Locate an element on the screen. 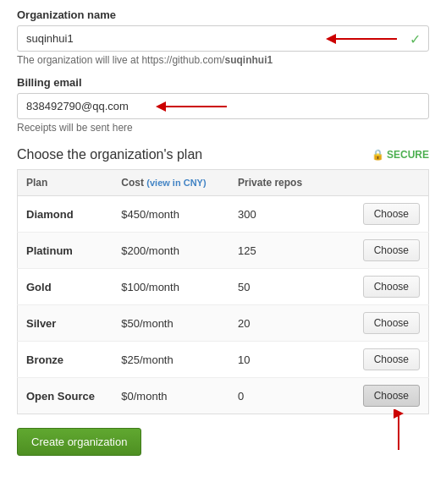 This screenshot has width=446, height=504. col-header-cost: Cost (view in CNY) is located at coordinates (171, 183).